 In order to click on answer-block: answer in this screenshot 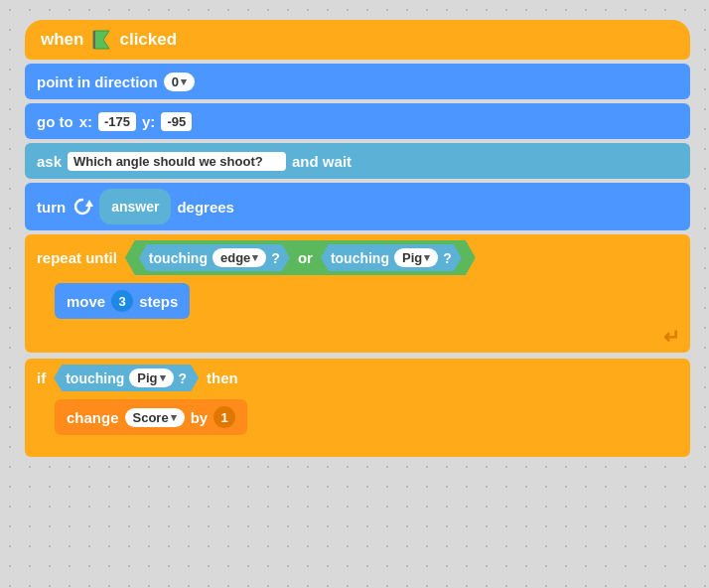, I will do `click(135, 207)`.